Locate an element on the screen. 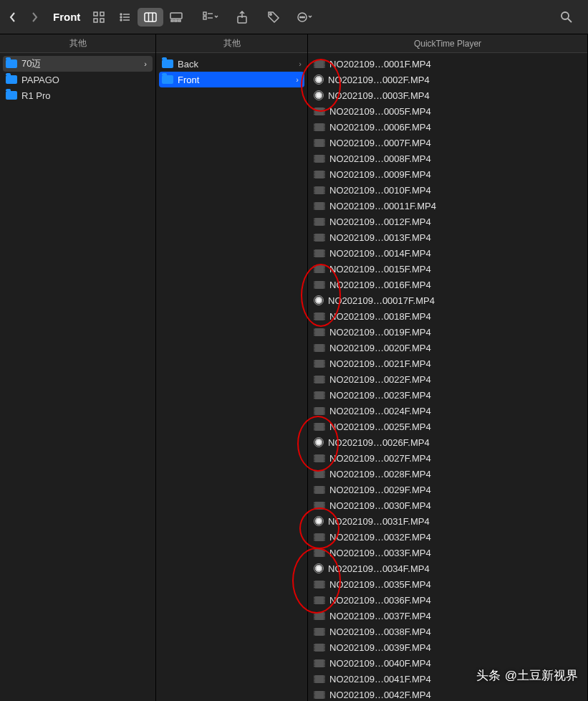 Image resolution: width=588 pixels, height=701 pixels. file-label: NO202109…0025F.MP4 is located at coordinates (456, 427).